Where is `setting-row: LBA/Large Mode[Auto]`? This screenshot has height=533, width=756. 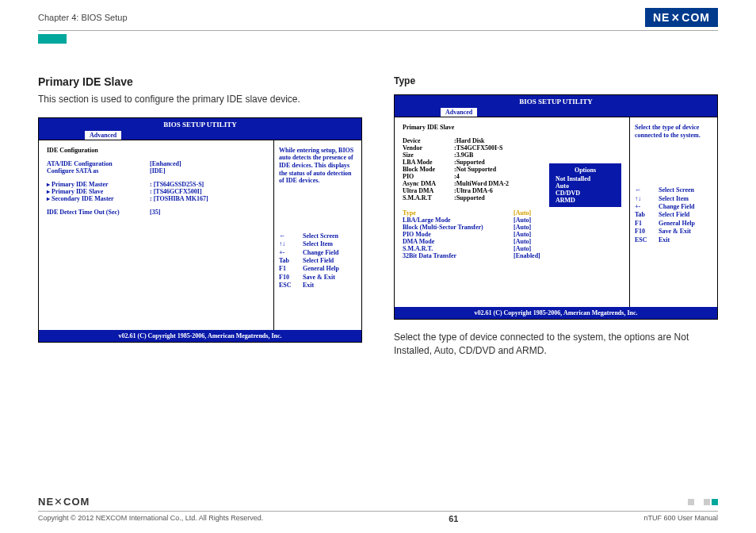 setting-row: LBA/Large Mode[Auto] is located at coordinates (512, 220).